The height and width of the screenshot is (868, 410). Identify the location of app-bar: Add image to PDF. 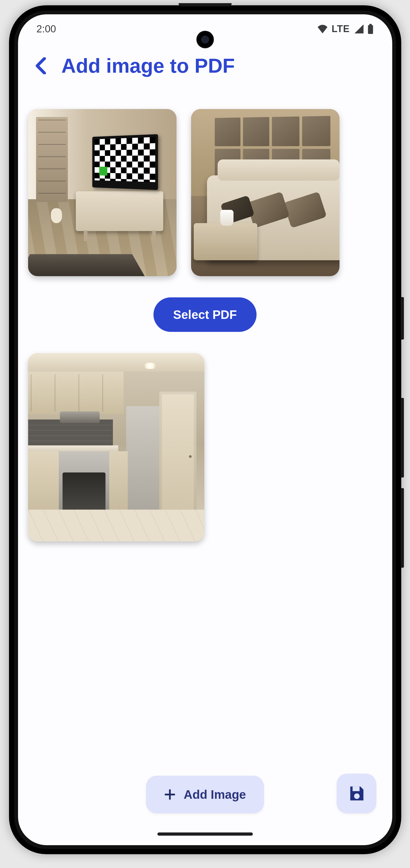
(205, 63).